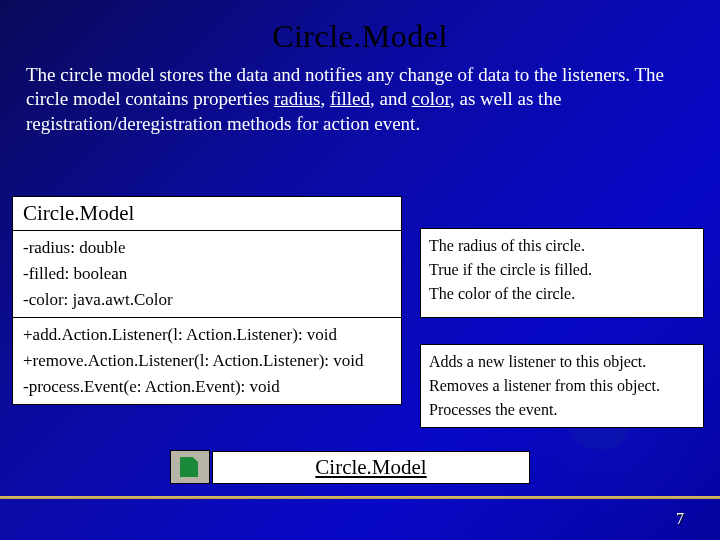 Image resolution: width=720 pixels, height=540 pixels. Describe the element at coordinates (562, 246) in the screenshot. I see `attr-desc: The radius of this circle.` at that location.